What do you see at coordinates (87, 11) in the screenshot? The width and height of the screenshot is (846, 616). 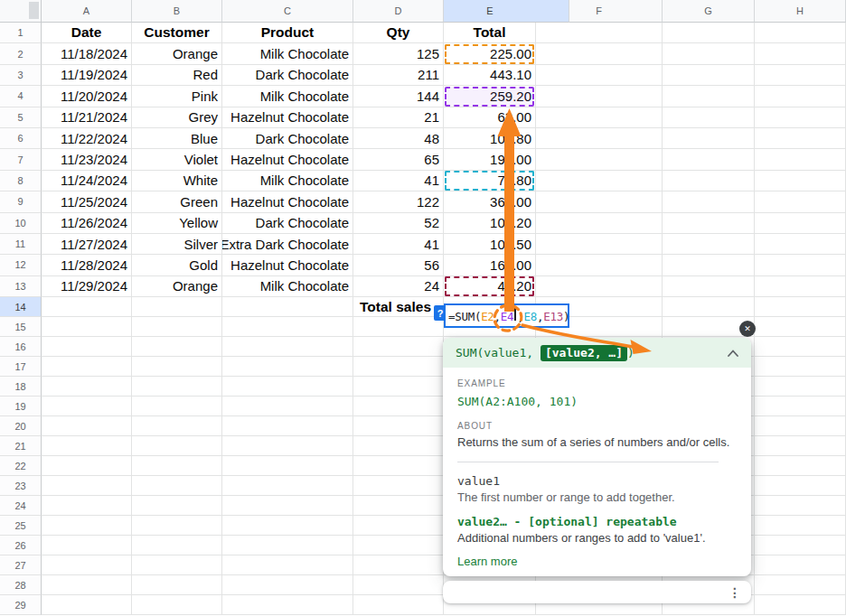 I see `column-header-A: A` at bounding box center [87, 11].